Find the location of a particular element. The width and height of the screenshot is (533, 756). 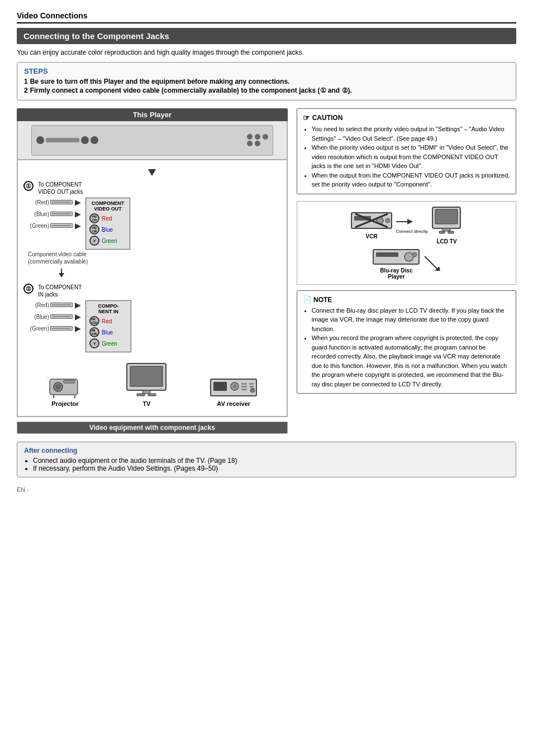

jack-circle-red: PRCR is located at coordinates (94, 218).